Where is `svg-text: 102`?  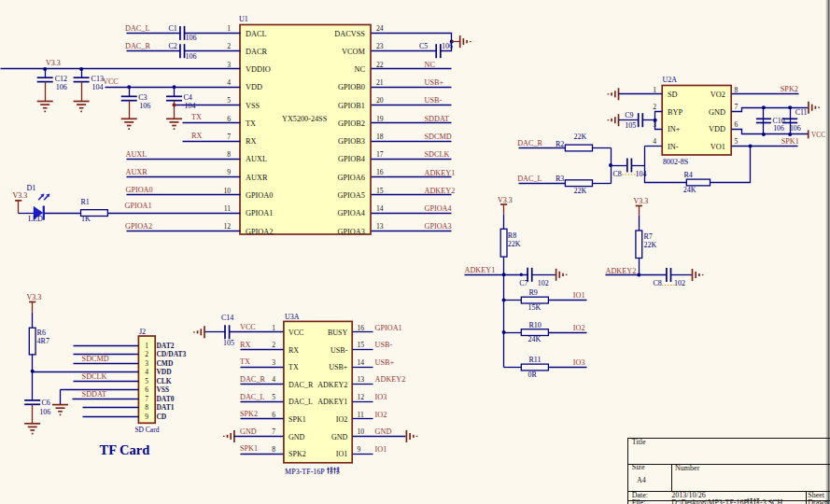
svg-text: 102 is located at coordinates (680, 284).